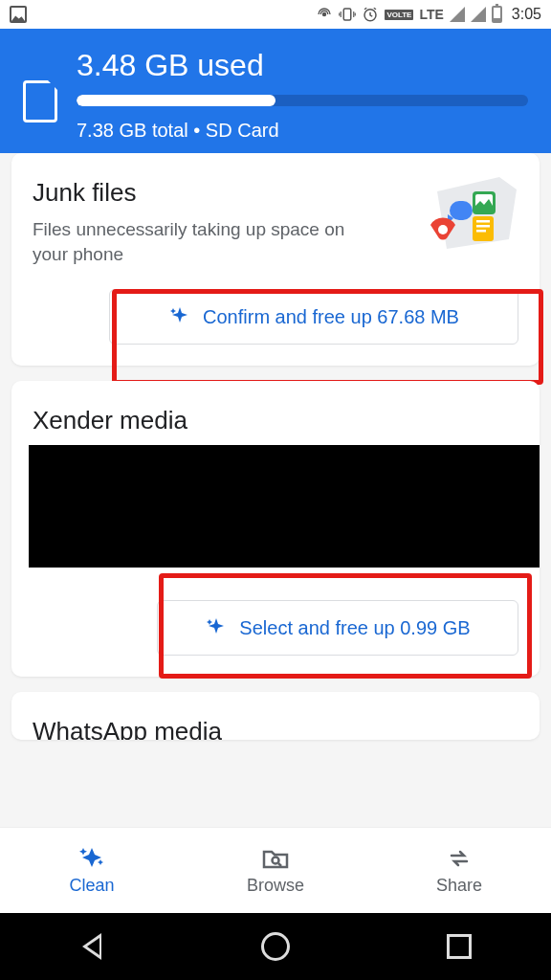  What do you see at coordinates (302, 65) in the screenshot?
I see `storage-used-label: 3.48 GB used` at bounding box center [302, 65].